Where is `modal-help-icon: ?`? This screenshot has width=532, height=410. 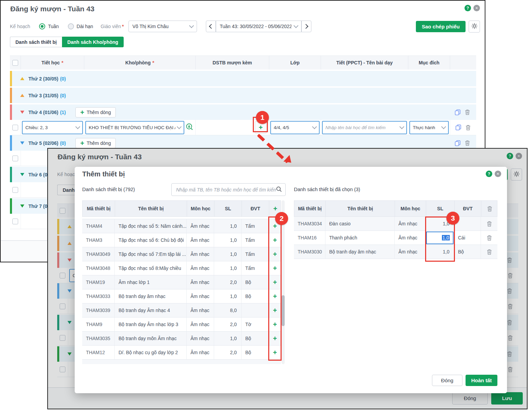 modal-help-icon: ? is located at coordinates (489, 174).